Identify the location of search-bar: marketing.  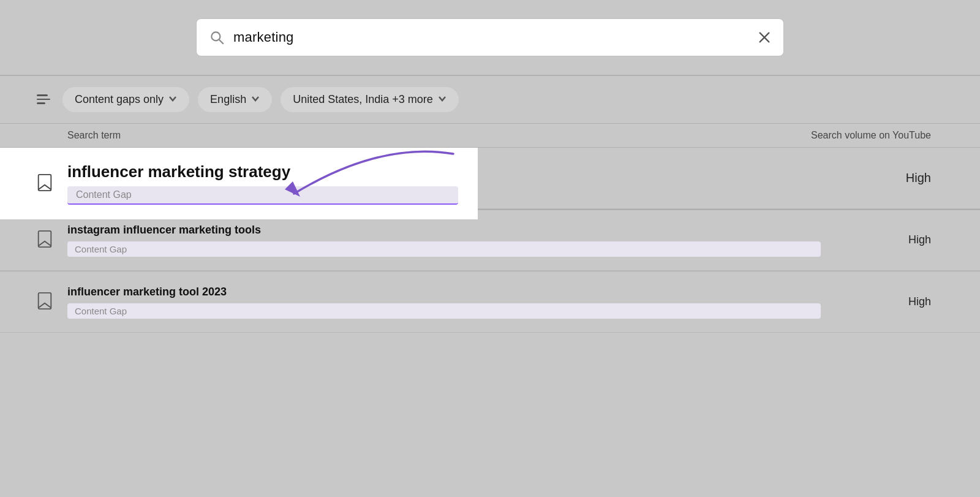
(490, 37).